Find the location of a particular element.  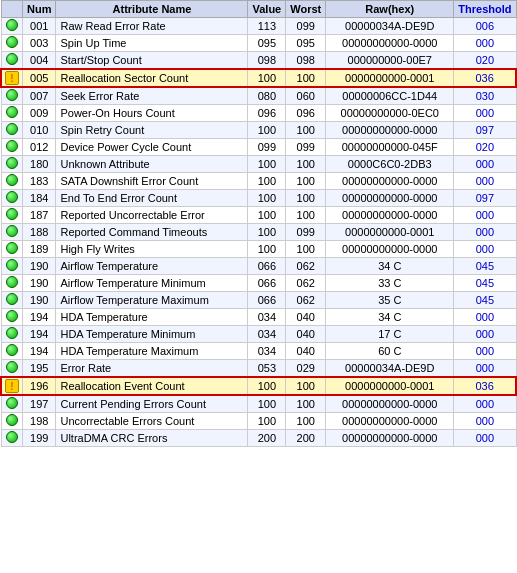

attr-value: 113 is located at coordinates (267, 26).